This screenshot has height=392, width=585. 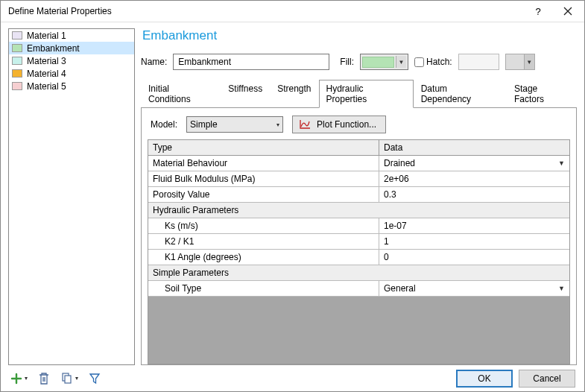 What do you see at coordinates (568, 11) in the screenshot?
I see `close-button` at bounding box center [568, 11].